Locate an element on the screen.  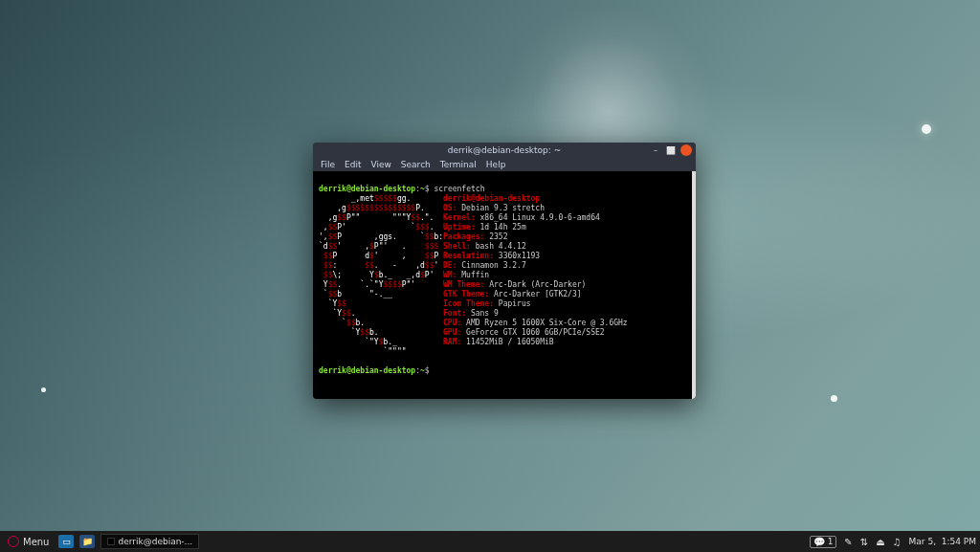
notification-indicator: 💬 1 is located at coordinates (823, 541).